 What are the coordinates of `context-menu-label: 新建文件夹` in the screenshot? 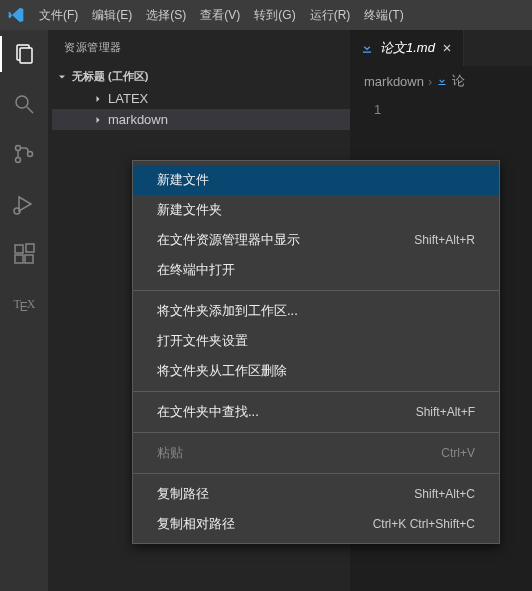 It's located at (190, 210).